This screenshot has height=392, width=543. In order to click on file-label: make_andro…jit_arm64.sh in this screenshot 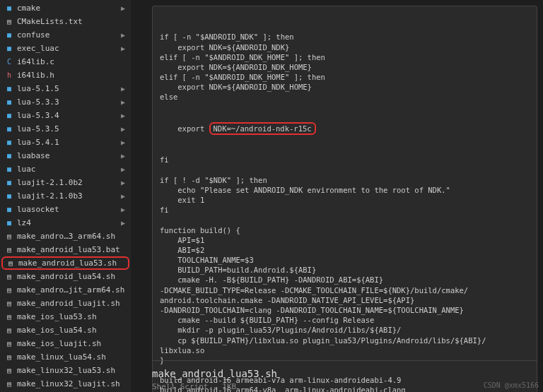, I will do `click(72, 290)`.